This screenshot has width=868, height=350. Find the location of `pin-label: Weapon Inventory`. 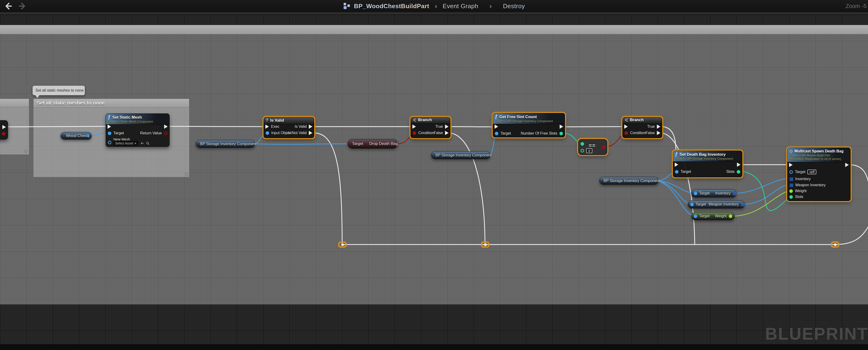

pin-label: Weapon Inventory is located at coordinates (724, 204).